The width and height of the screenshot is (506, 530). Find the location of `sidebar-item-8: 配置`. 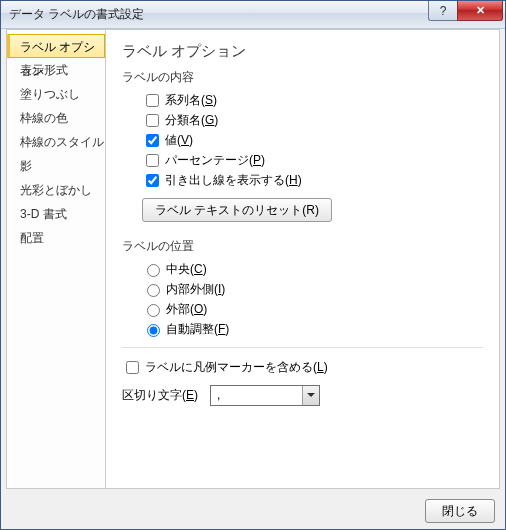

sidebar-item-8: 配置 is located at coordinates (56, 238).